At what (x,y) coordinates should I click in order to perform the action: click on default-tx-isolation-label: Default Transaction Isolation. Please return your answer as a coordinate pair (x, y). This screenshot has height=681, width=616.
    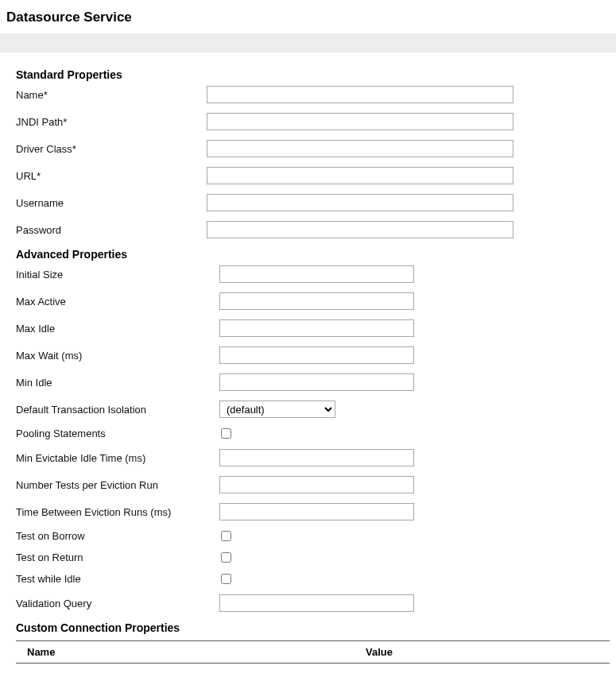
    Looking at the image, I should click on (118, 410).